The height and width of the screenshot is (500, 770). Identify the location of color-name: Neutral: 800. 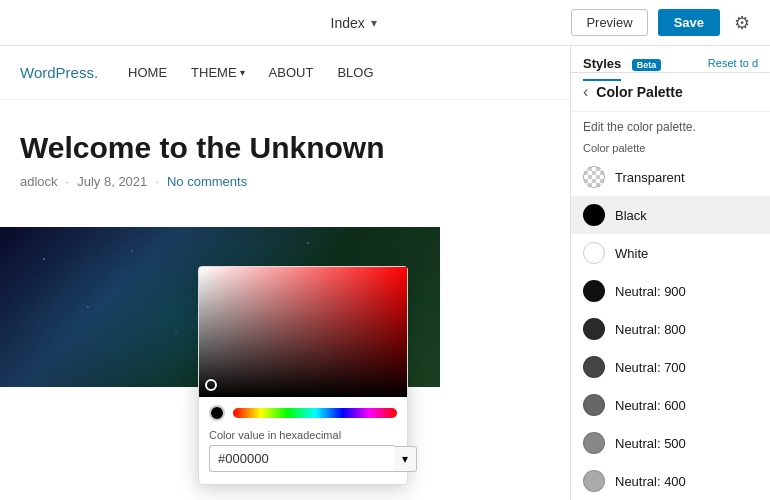
(650, 330).